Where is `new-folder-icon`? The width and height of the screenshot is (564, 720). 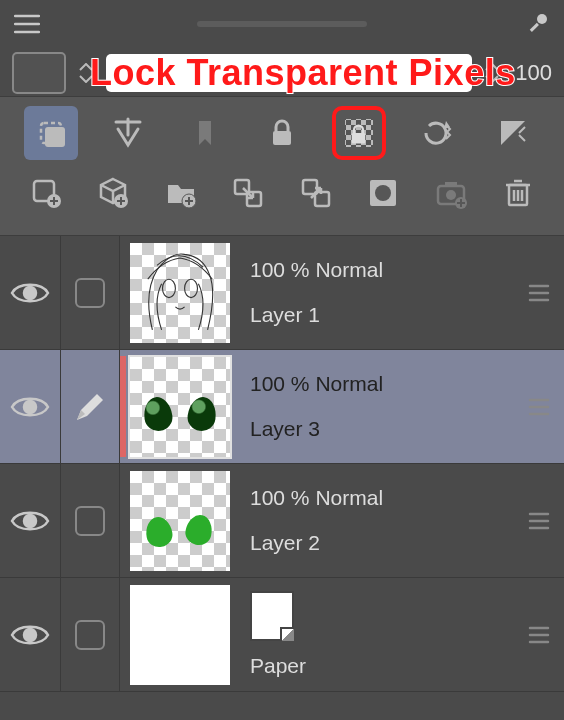 new-folder-icon is located at coordinates (181, 193).